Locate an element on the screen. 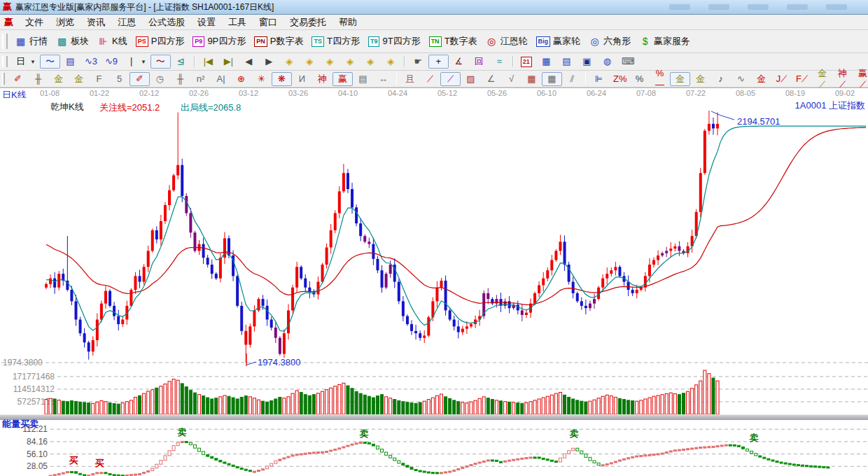 The width and height of the screenshot is (868, 476). p-square-button: PSP四方形 is located at coordinates (160, 41).